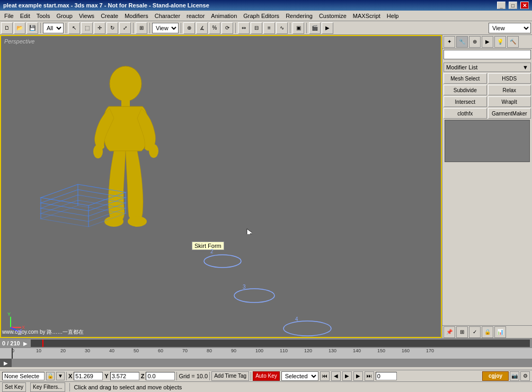 The height and width of the screenshot is (392, 532). Describe the element at coordinates (43, 16) in the screenshot. I see `menu-tools: Tools` at that location.